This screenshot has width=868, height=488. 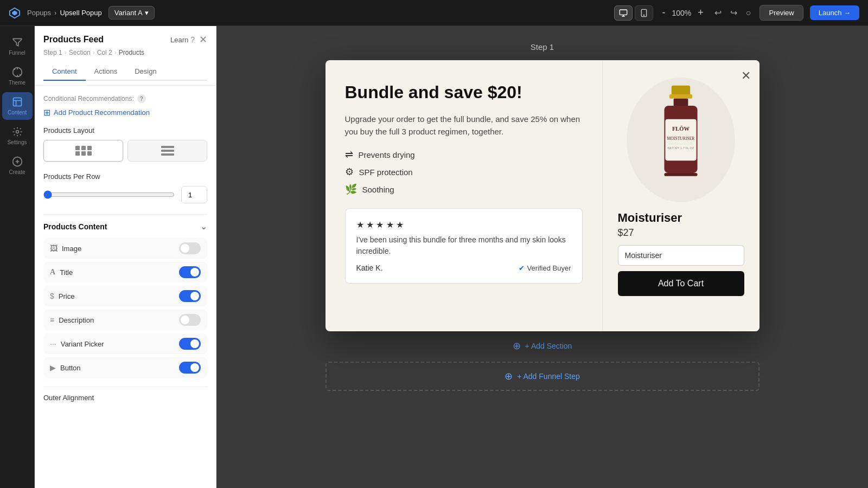 What do you see at coordinates (464, 92) in the screenshot?
I see `modal-title: Bundle and save $20!` at bounding box center [464, 92].